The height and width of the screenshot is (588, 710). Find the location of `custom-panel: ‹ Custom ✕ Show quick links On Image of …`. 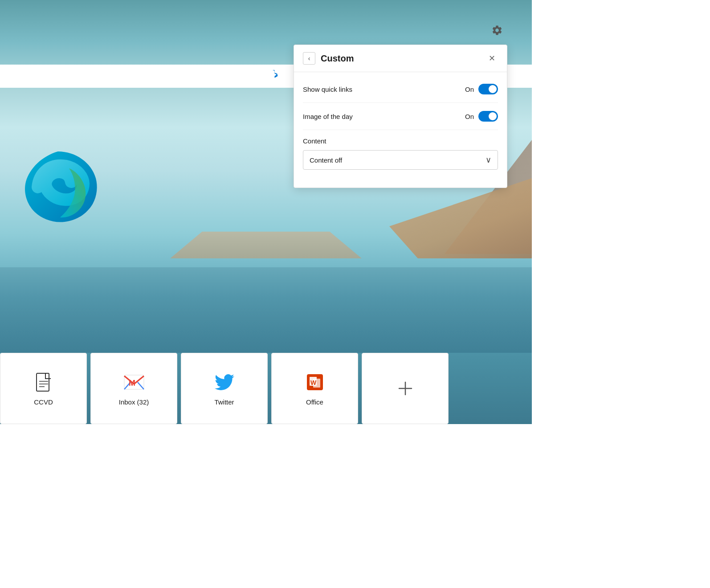

custom-panel: ‹ Custom ✕ Show quick links On Image of … is located at coordinates (400, 116).